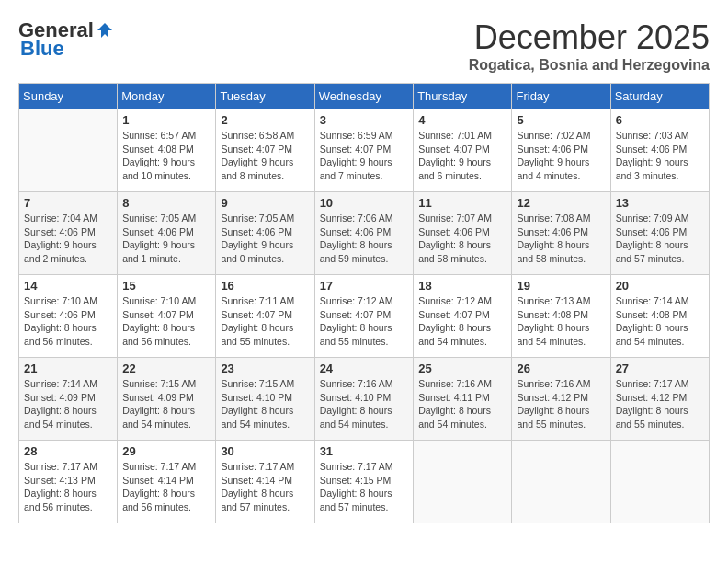  Describe the element at coordinates (660, 239) in the screenshot. I see `day-info: Sunrise: 7:09 AM Sunset: 4:06 PM Dayligh…` at that location.